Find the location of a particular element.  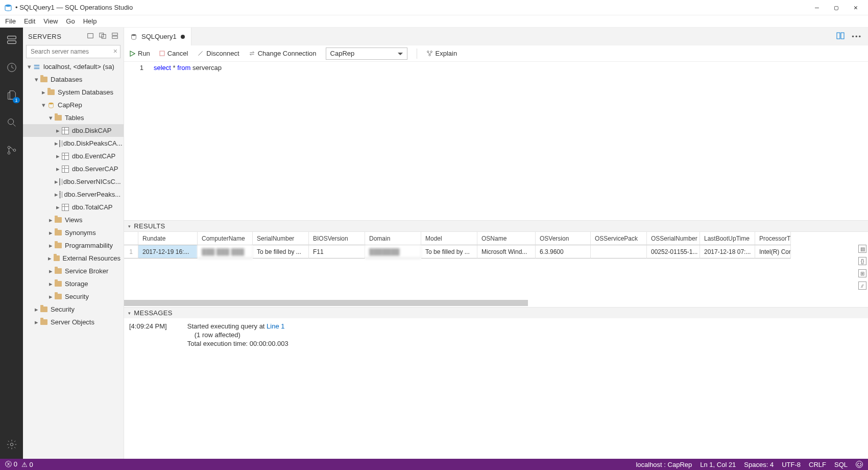

activity-search is located at coordinates (12, 123).